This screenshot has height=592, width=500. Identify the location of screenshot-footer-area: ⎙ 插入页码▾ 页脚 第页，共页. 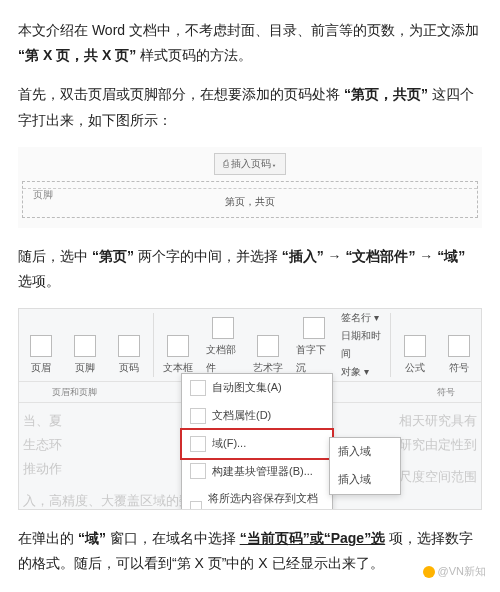
(250, 188).